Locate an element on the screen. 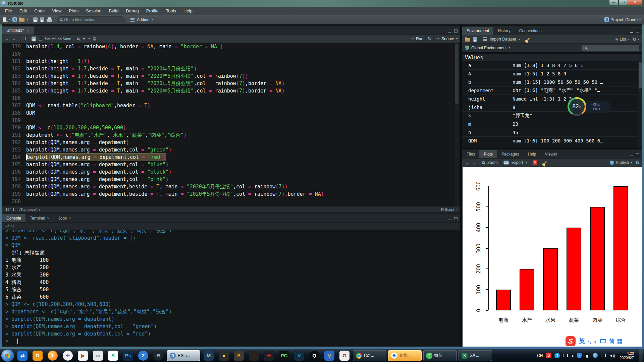  export-plot-icon is located at coordinates (506, 163).